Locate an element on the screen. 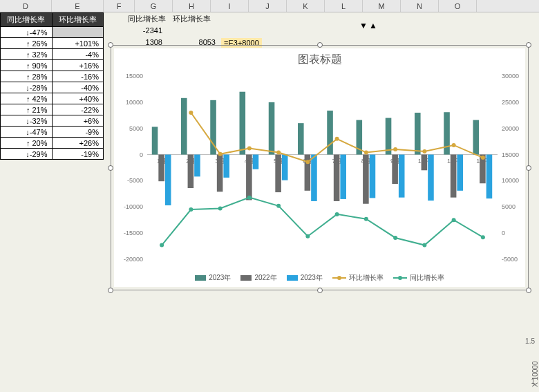 This screenshot has height=392, width=539. table-cell-yoy: ↑ 21% is located at coordinates (26, 110).